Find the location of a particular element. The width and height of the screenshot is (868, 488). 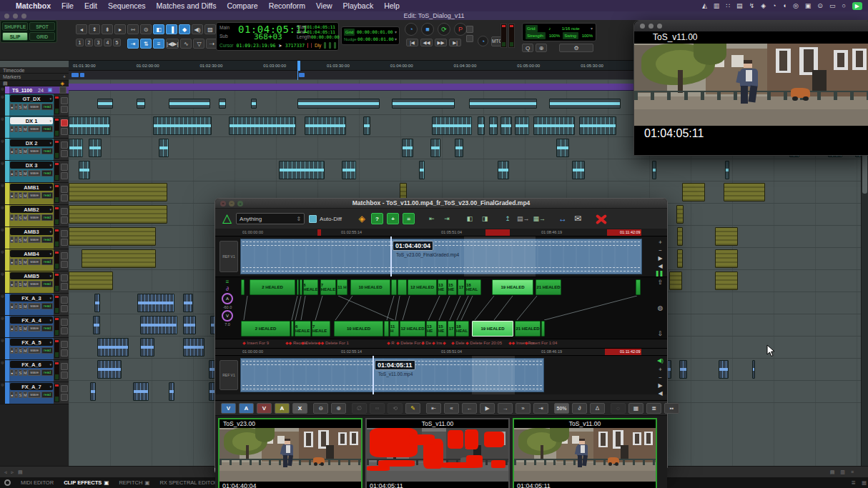

pencil-icon: ✎ is located at coordinates (413, 409).